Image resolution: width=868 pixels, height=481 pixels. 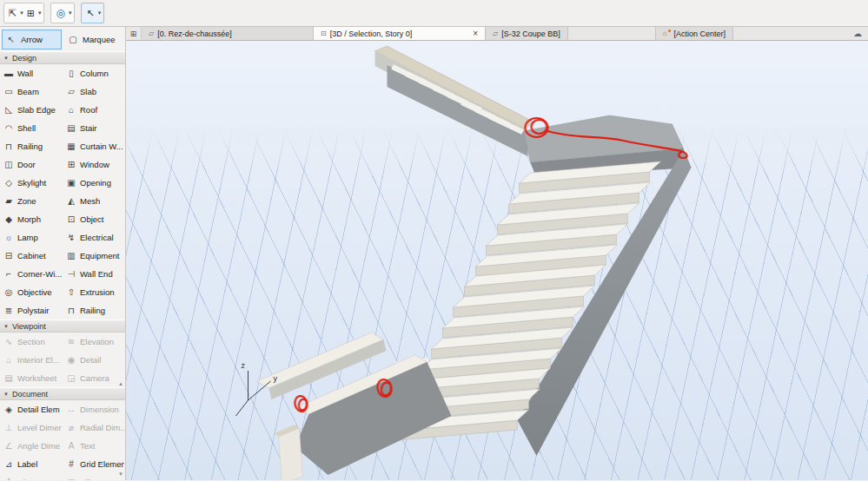 I want to click on tool-item: ⌂ Roof, so click(x=94, y=109).